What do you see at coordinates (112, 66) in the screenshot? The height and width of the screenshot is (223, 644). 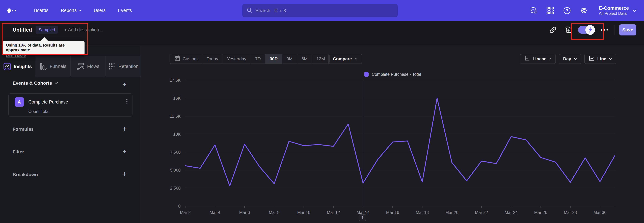 I see `retention-dots-icon` at bounding box center [112, 66].